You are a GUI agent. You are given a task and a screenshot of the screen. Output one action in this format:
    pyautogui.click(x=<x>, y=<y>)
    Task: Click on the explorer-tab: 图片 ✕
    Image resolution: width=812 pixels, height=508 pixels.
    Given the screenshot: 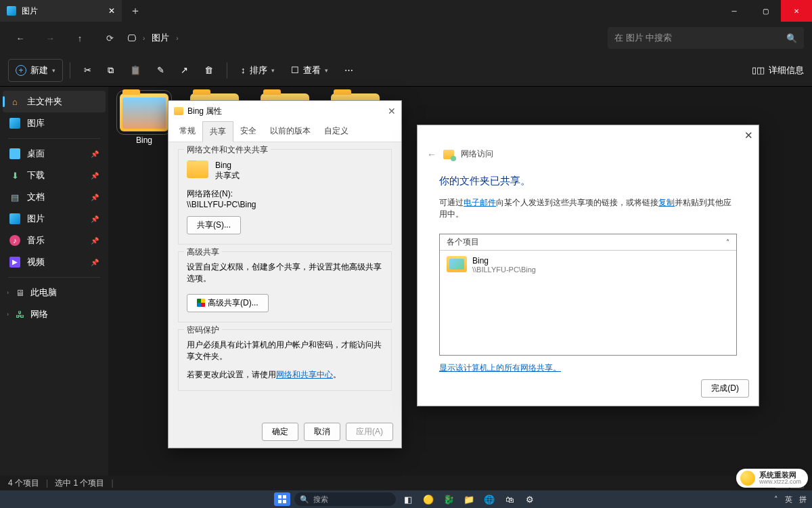 What is the action you would take?
    pyautogui.click(x=61, y=11)
    